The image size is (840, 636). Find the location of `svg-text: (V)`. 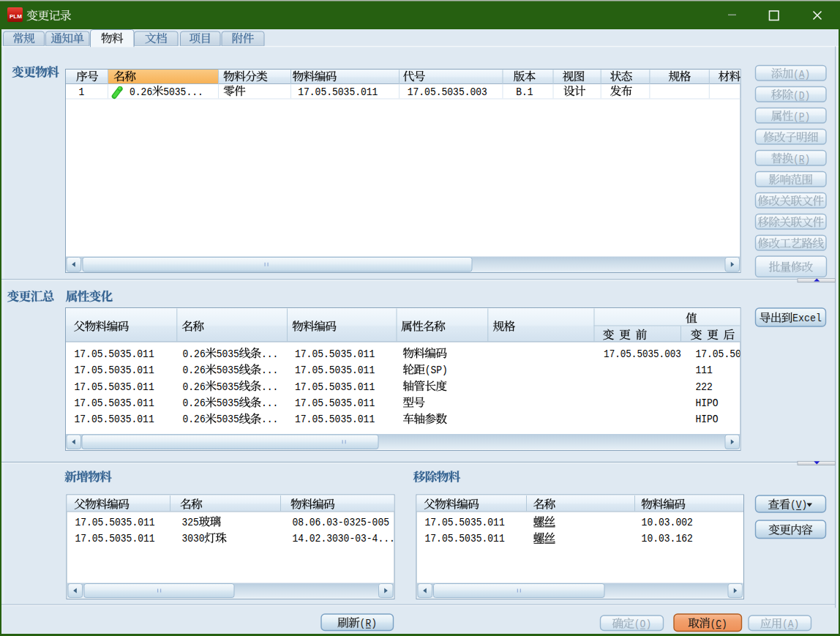

svg-text: (V) is located at coordinates (799, 505).